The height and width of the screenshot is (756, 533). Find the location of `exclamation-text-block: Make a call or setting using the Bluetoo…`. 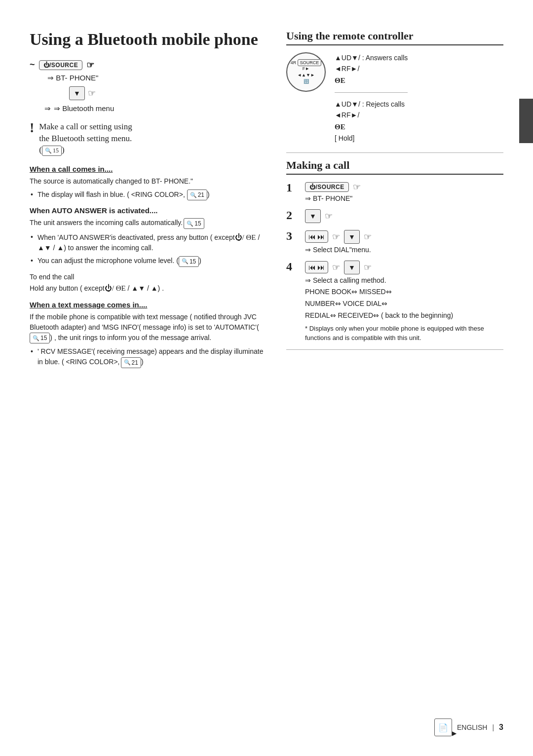

exclamation-text-block: Make a call or setting using the Bluetoo… is located at coordinates (85, 138).